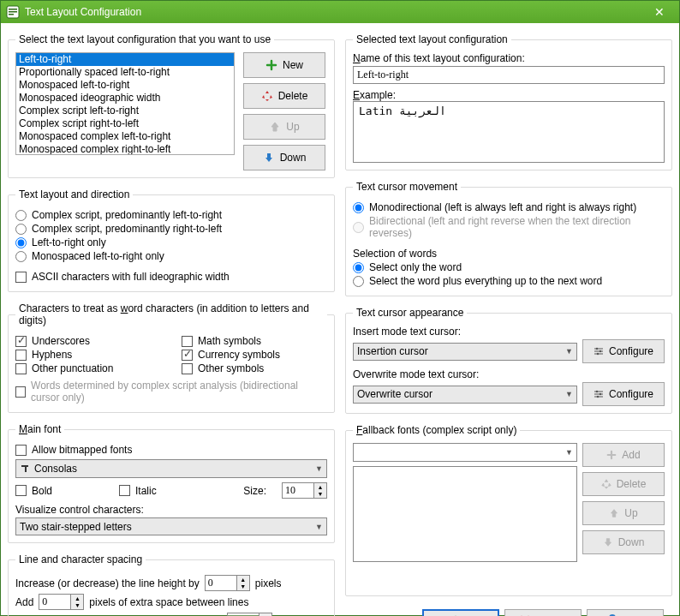 Image resolution: width=680 pixels, height=616 pixels. I want to click on fallback-font-select: ▼, so click(465, 452).